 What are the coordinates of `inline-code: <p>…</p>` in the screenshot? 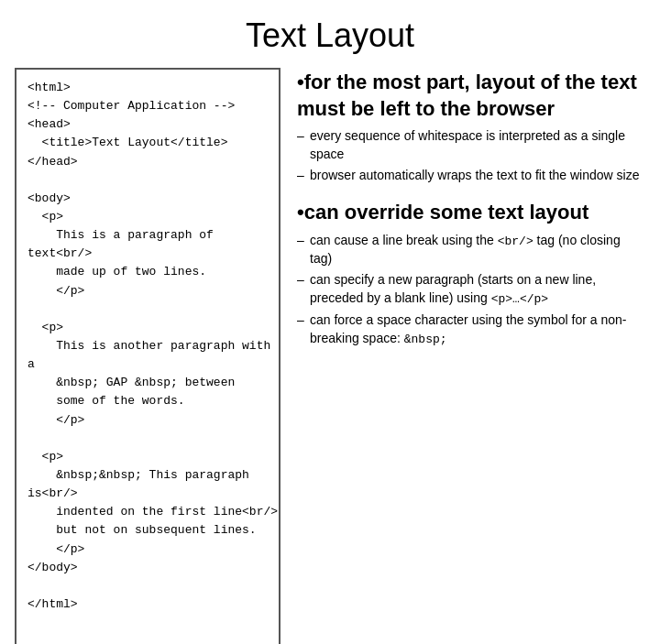 It's located at (520, 299).